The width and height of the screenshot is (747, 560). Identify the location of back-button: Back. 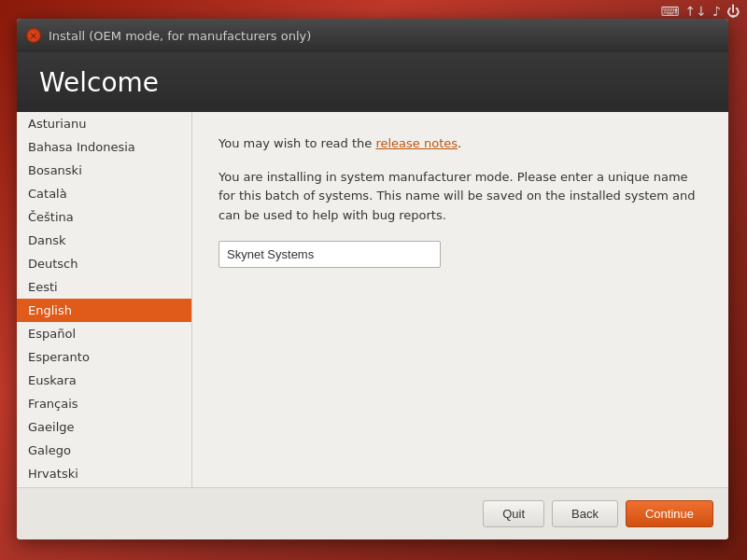
(585, 513).